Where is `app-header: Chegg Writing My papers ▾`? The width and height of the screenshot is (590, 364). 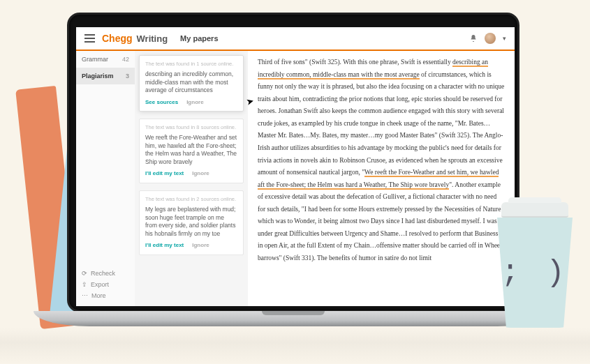 app-header: Chegg Writing My papers ▾ is located at coordinates (295, 39).